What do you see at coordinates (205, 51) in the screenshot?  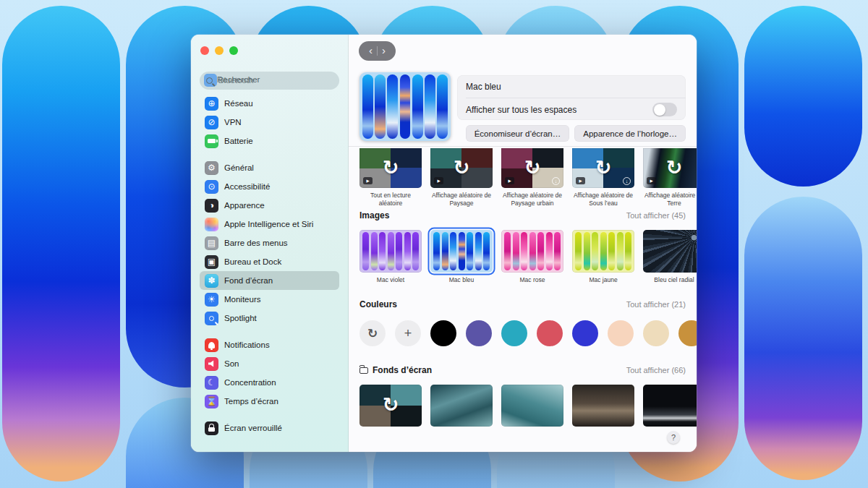 I see `close-button` at bounding box center [205, 51].